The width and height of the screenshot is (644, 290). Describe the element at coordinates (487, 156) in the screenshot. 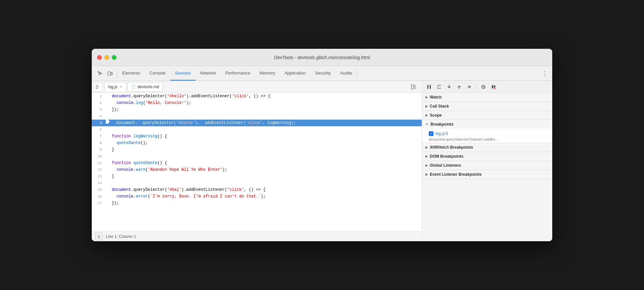

I see `dom-breakpoints-header: ▶ DOM Breakpoints` at that location.